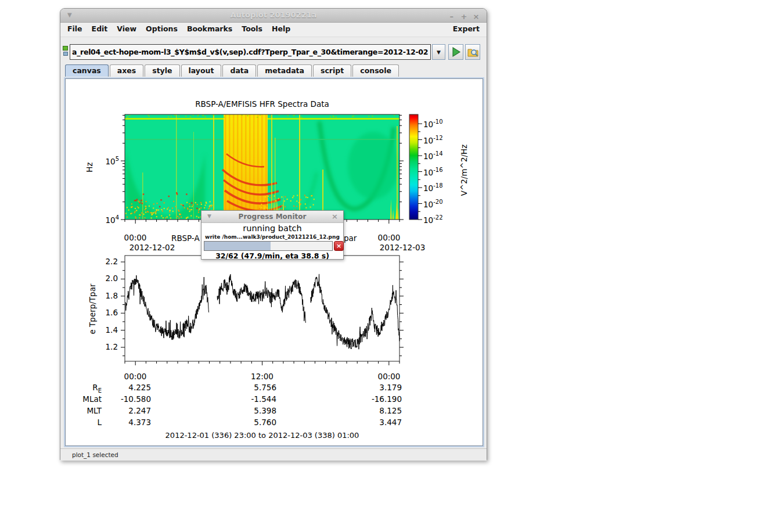 The width and height of the screenshot is (781, 532). I want to click on progress-status: 32/62 (47.9/min, eta 38.8 s), so click(272, 256).